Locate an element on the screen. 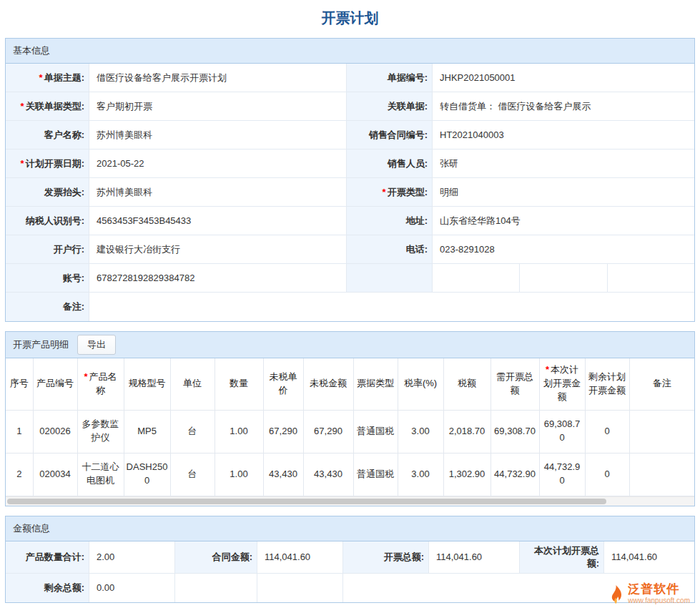 The width and height of the screenshot is (700, 608). field-label-invoice-title: 发票抬头: is located at coordinates (47, 192).